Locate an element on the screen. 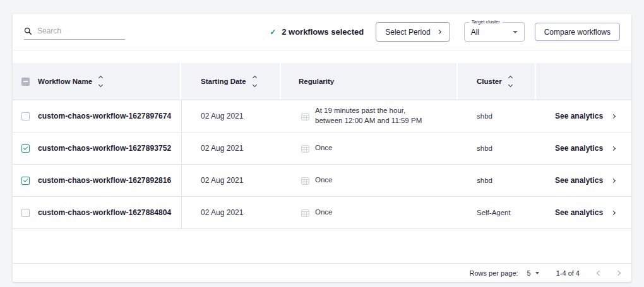 This screenshot has height=287, width=644. rows-per-page-label: Rows per page: is located at coordinates (494, 273).